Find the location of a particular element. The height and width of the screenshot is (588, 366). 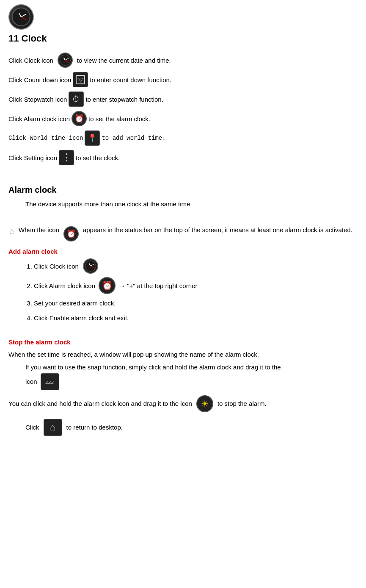

click-countdown-desc: to enter count down function. is located at coordinates (130, 80).